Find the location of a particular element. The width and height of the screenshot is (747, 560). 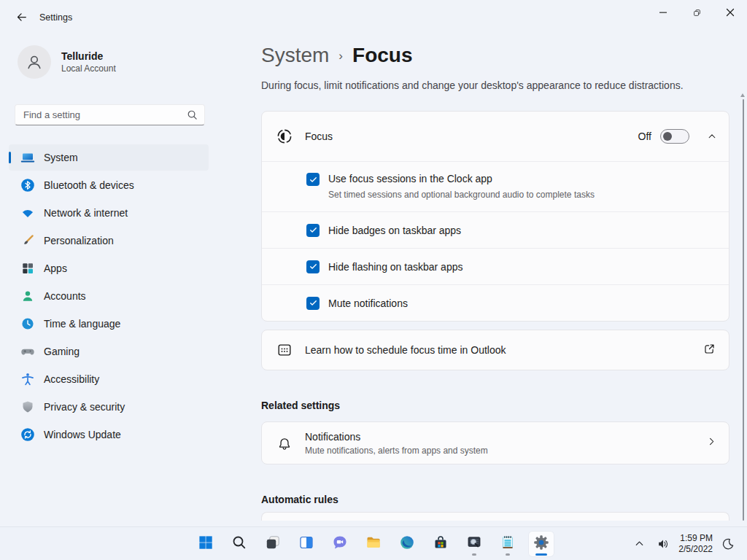

sidebar-item-personalization: Personalization is located at coordinates (109, 241).